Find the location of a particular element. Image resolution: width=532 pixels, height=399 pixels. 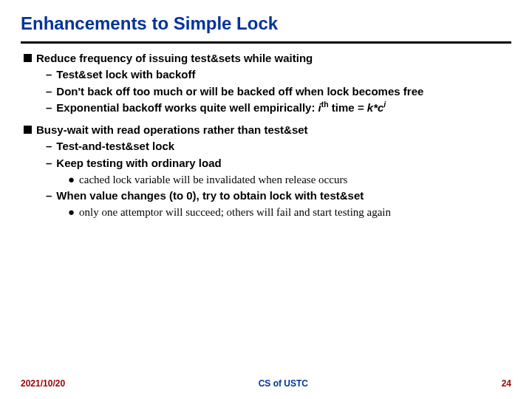

bullet-text: only one attemptor will succeed; others … is located at coordinates (235, 212).